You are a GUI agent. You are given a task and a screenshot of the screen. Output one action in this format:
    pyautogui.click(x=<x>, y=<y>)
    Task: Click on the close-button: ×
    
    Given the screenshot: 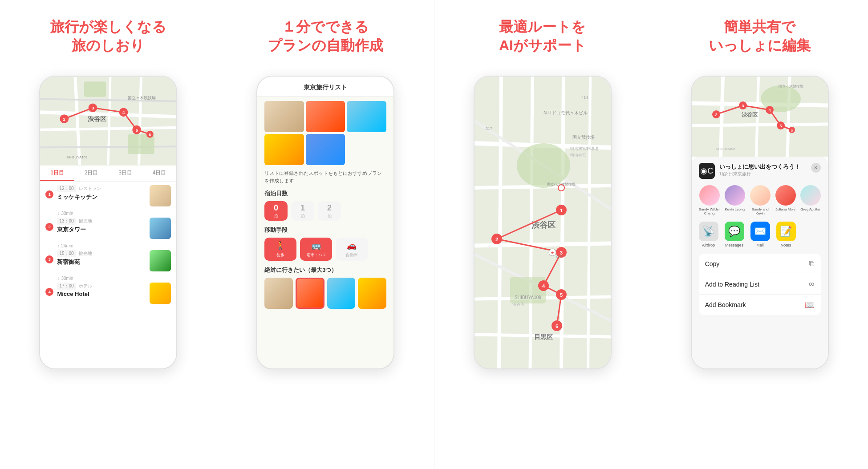 What is the action you would take?
    pyautogui.click(x=816, y=168)
    